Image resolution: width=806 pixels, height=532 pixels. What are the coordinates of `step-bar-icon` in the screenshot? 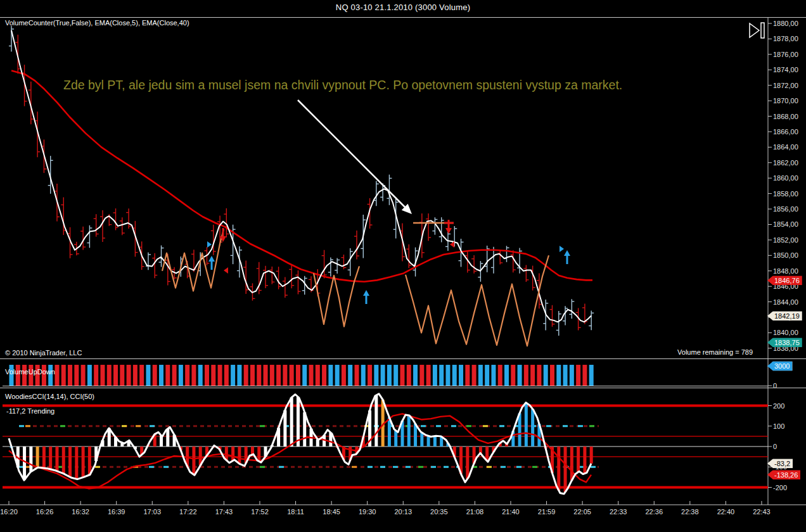 It's located at (763, 30).